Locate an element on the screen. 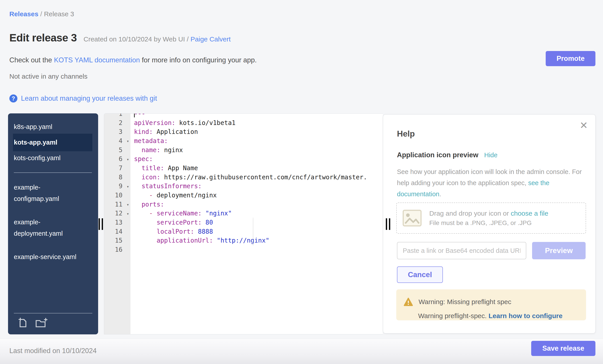  line-number: 1 is located at coordinates (117, 115).